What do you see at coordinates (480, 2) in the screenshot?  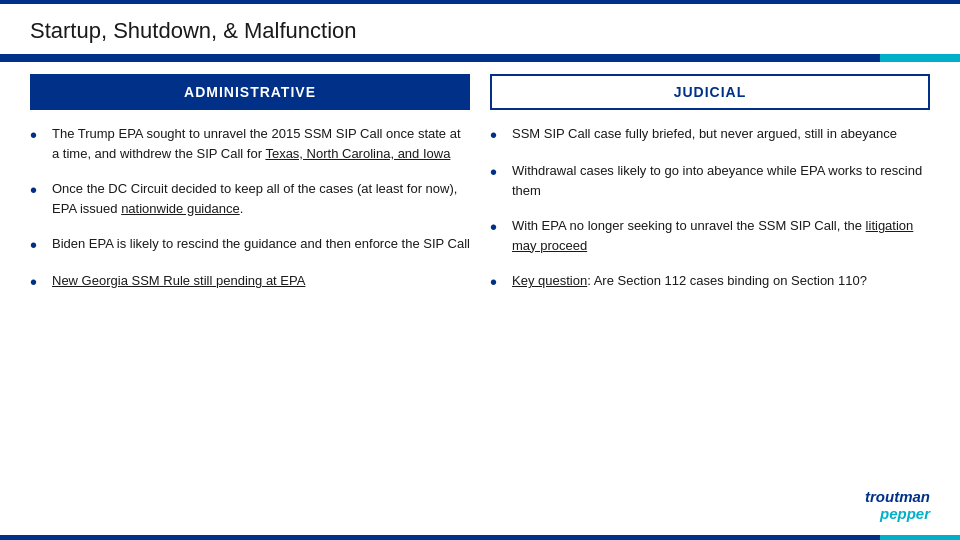 I see `top-bar` at bounding box center [480, 2].